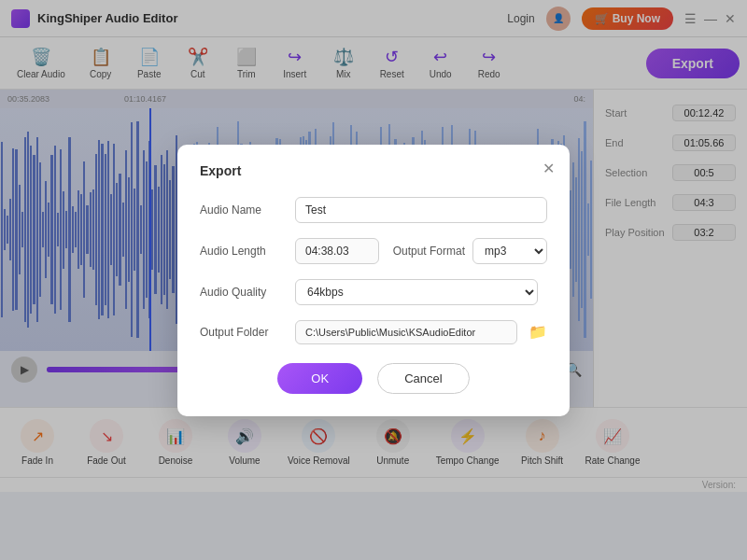 The image size is (747, 560). I want to click on audio-name-input, so click(421, 210).